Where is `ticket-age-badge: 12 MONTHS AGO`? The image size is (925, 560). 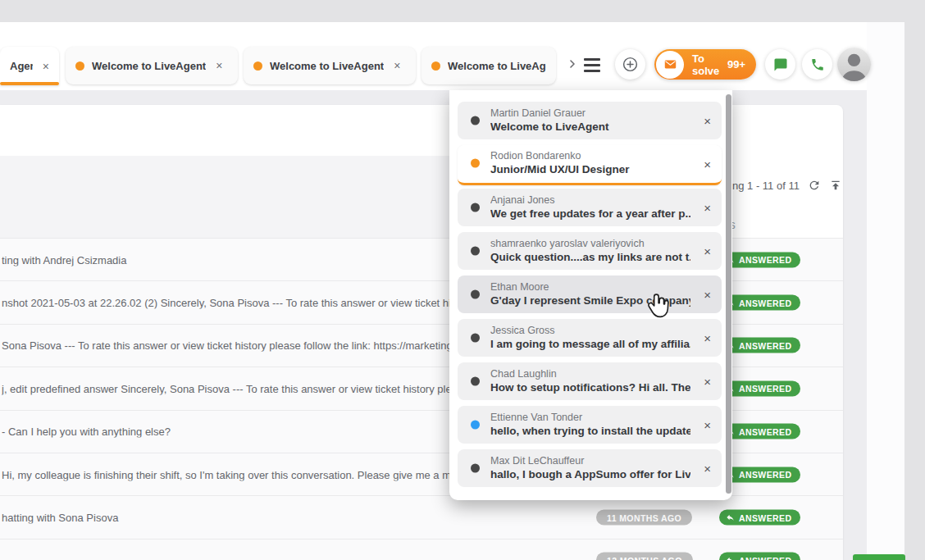
ticket-age-badge: 12 MONTHS AGO is located at coordinates (645, 556).